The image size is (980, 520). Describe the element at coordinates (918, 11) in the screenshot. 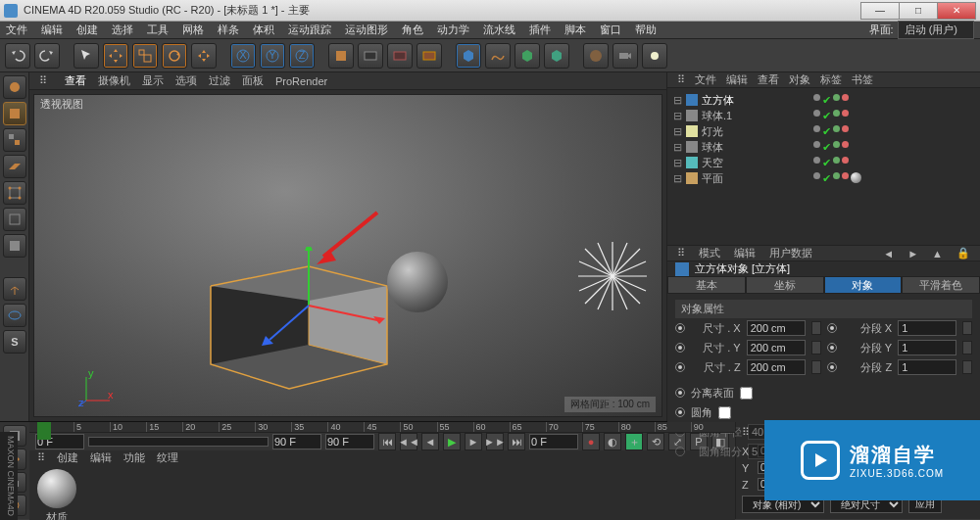

I see `maximize-button: □` at that location.